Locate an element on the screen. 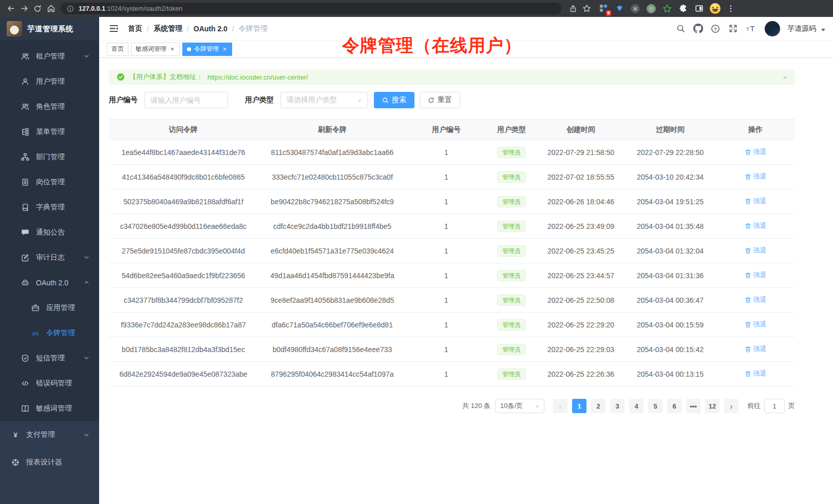 The width and height of the screenshot is (833, 504). user-id-input is located at coordinates (186, 100).